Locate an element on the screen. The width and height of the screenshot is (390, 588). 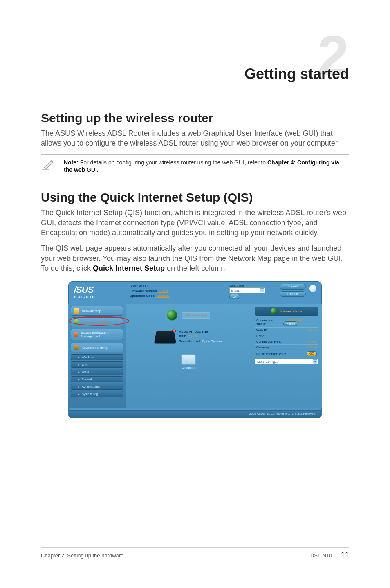
mini-globe-icon is located at coordinates (274, 311).